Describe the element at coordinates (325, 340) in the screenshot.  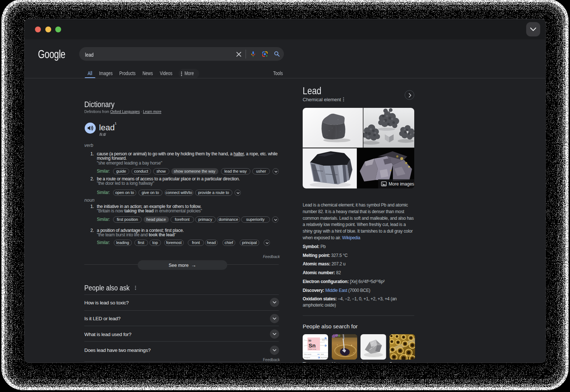
I see `svg-text: 118.71` at that location.